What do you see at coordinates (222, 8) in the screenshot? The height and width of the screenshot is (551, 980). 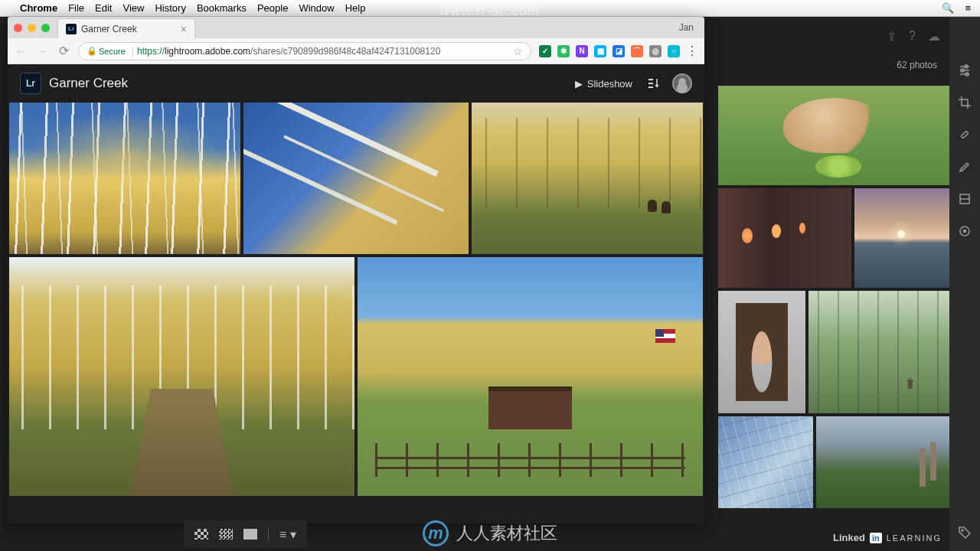 I see `menu-bookmarks: Bookmarks` at bounding box center [222, 8].